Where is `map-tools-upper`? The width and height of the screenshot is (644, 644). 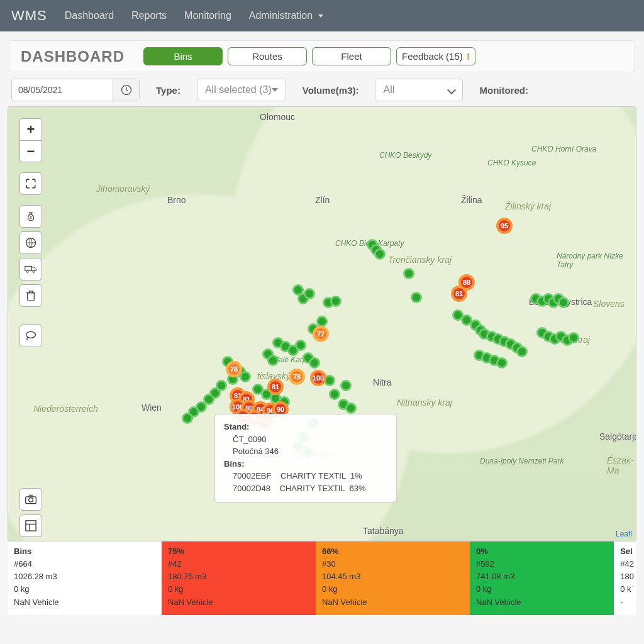 map-tools-upper is located at coordinates (31, 184).